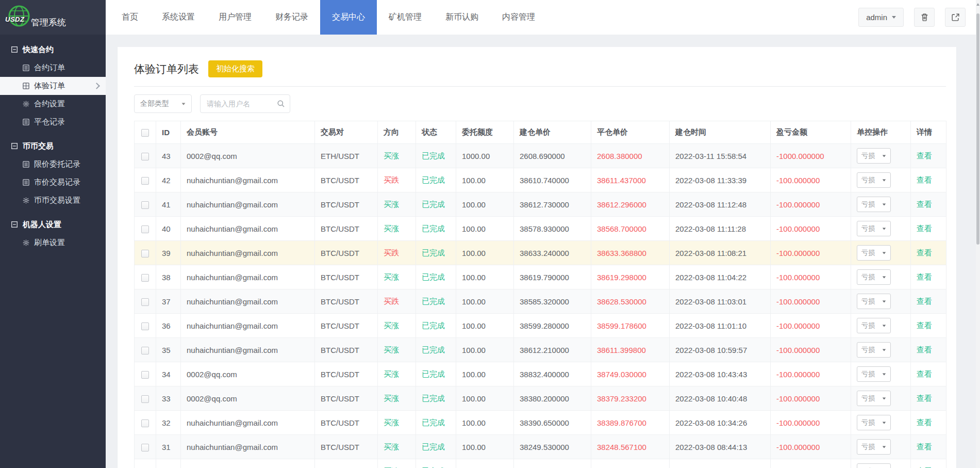  Describe the element at coordinates (178, 18) in the screenshot. I see `nav-item: 系统设置` at that location.